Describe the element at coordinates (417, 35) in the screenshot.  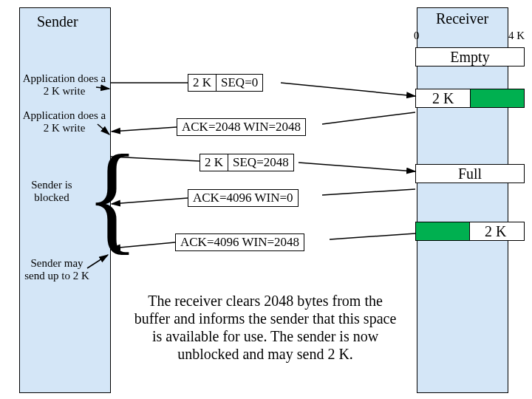
I see `tick-zero: 0` at that location.